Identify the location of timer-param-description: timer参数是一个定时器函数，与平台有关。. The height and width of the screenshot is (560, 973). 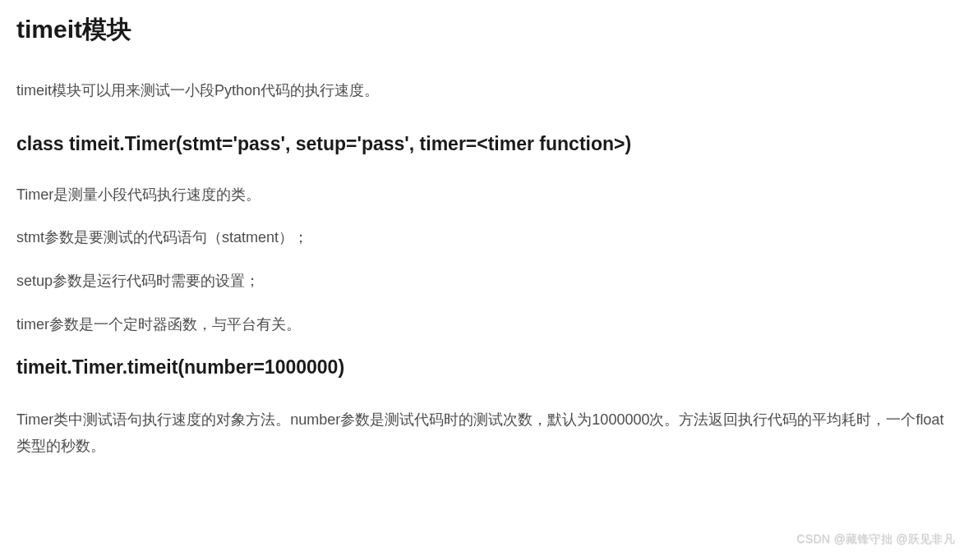
(486, 325).